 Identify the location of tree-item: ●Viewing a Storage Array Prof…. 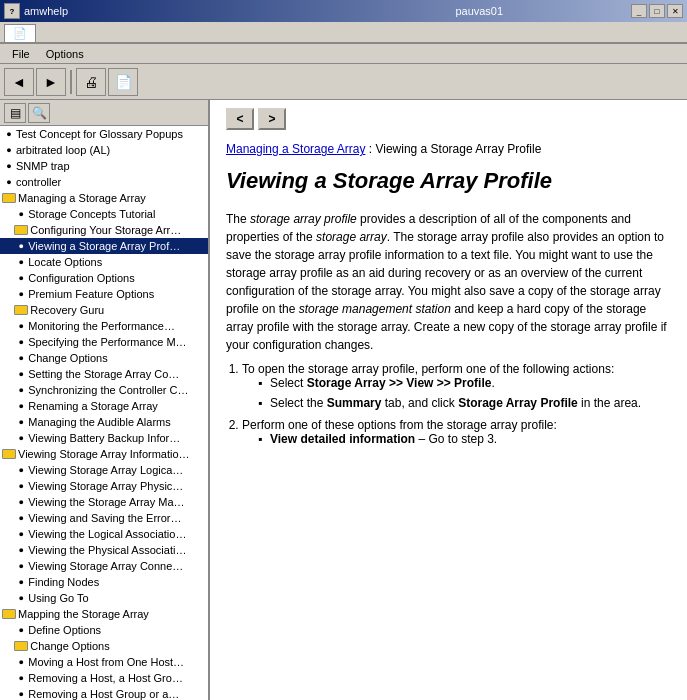
(104, 246).